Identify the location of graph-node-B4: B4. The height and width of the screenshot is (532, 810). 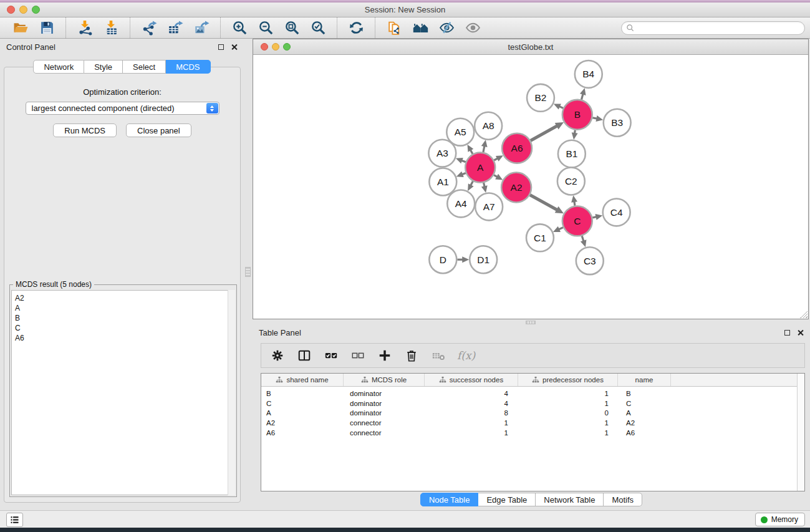
(589, 74).